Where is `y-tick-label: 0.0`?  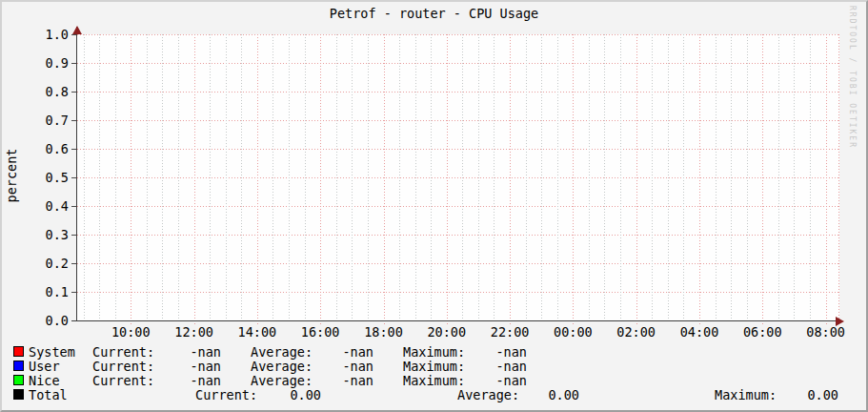
y-tick-label: 0.0 is located at coordinates (49, 320).